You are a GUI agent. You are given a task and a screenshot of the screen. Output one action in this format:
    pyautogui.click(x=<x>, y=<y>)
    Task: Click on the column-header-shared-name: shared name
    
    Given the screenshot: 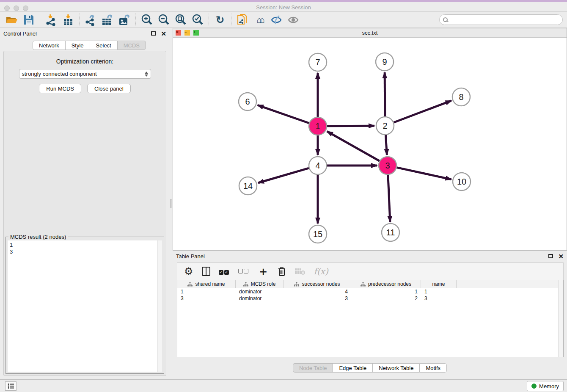 What is the action you would take?
    pyautogui.click(x=206, y=284)
    